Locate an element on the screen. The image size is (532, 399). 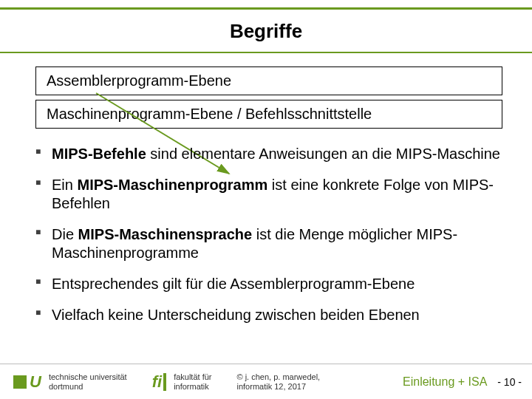
list-item: Entsprechendes gilt für die Assemblerpro… is located at coordinates (270, 284).